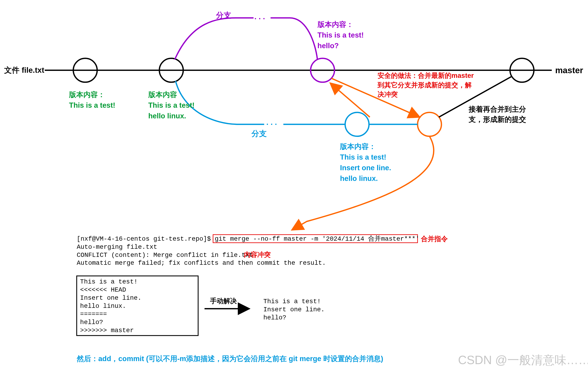  I want to click on res-l2: Insert one line., so click(294, 310).